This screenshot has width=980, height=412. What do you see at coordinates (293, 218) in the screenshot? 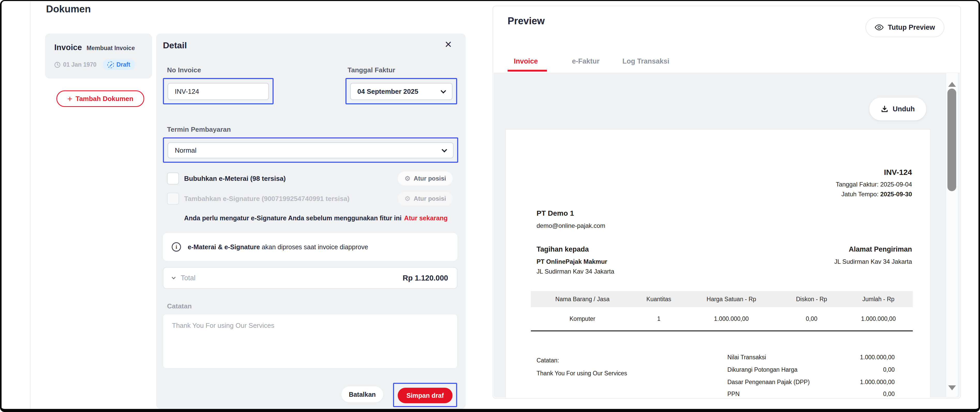
I see `esignature-note-text: Anda perlu mengatur e-Signature Anda seb…` at bounding box center [293, 218].